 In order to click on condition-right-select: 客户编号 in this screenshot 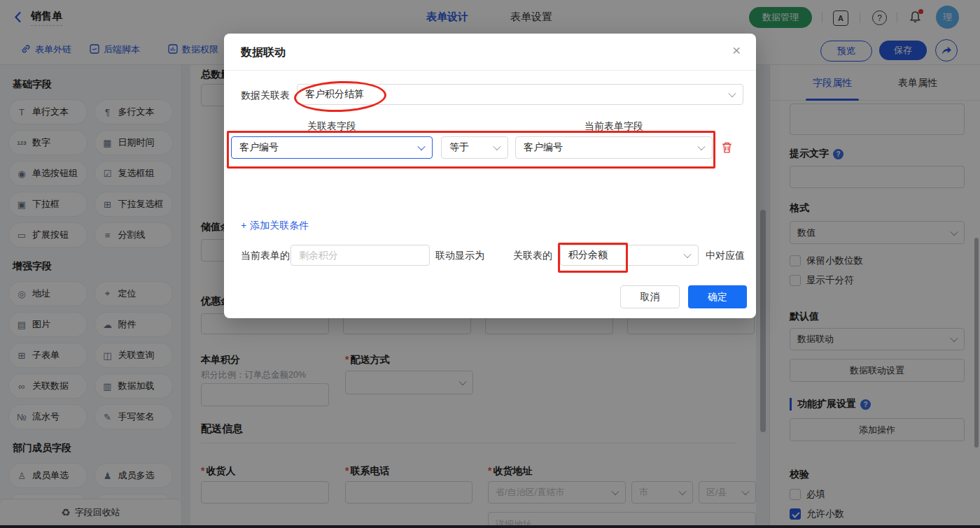, I will do `click(614, 148)`.